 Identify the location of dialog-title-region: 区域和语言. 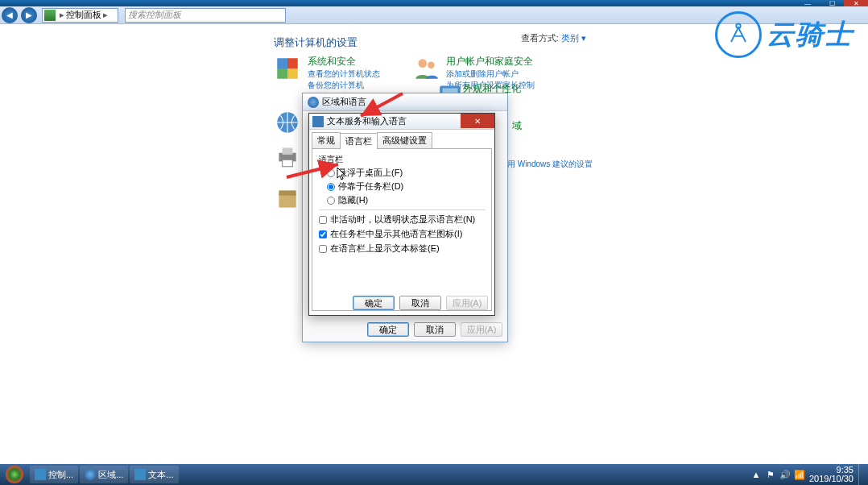
(405, 102).